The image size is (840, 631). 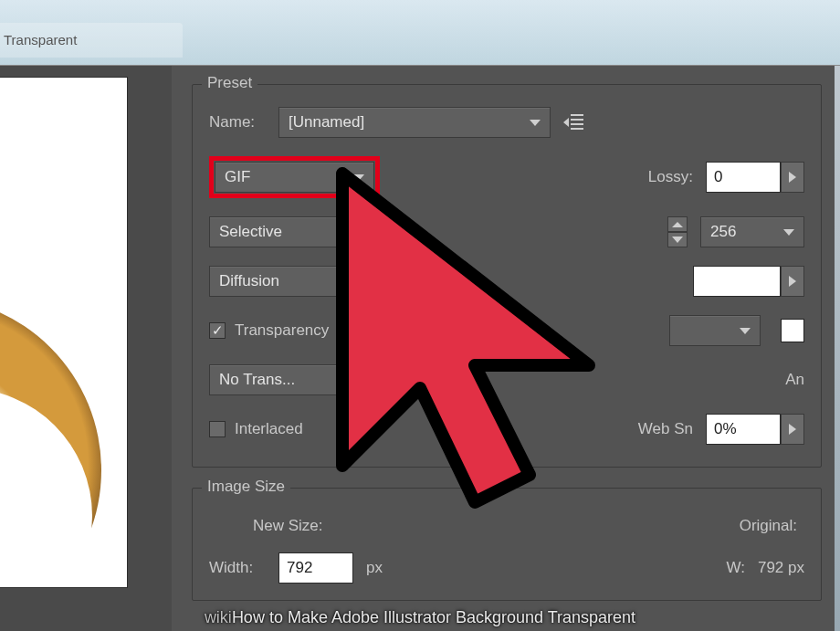 What do you see at coordinates (677, 232) in the screenshot?
I see `colors-steppers` at bounding box center [677, 232].